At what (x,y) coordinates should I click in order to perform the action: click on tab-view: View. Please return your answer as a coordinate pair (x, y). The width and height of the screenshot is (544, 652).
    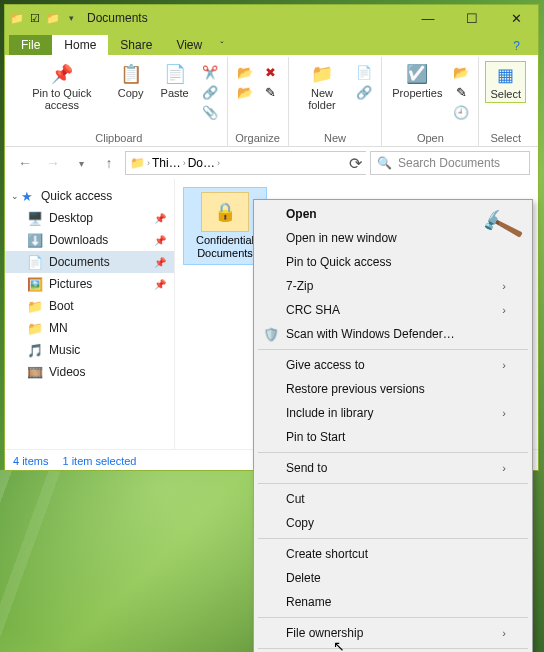
    Looking at the image, I should click on (189, 45).